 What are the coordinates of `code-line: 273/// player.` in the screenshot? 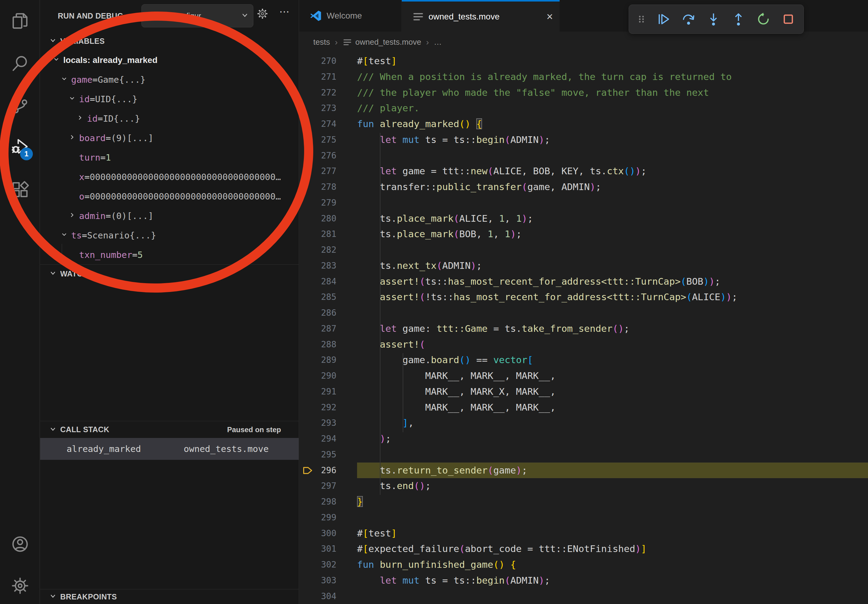 It's located at (584, 108).